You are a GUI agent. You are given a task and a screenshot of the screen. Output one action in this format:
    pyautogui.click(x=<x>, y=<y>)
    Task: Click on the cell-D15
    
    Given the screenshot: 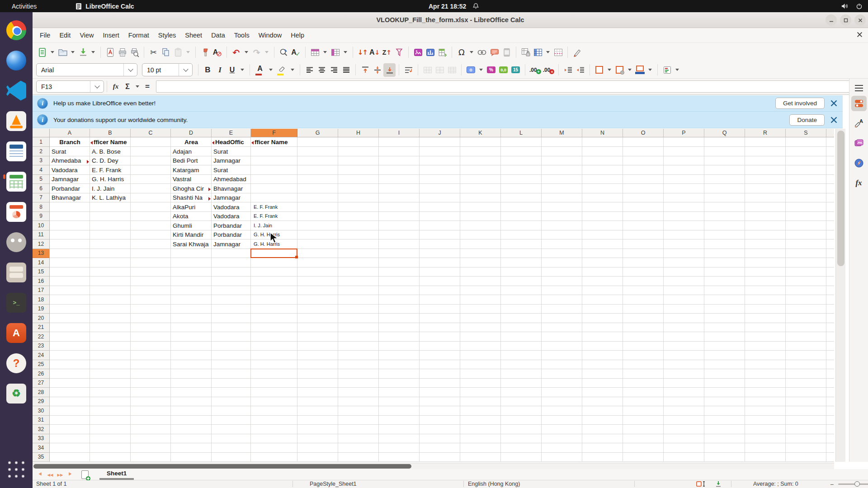 What is the action you would take?
    pyautogui.click(x=191, y=272)
    